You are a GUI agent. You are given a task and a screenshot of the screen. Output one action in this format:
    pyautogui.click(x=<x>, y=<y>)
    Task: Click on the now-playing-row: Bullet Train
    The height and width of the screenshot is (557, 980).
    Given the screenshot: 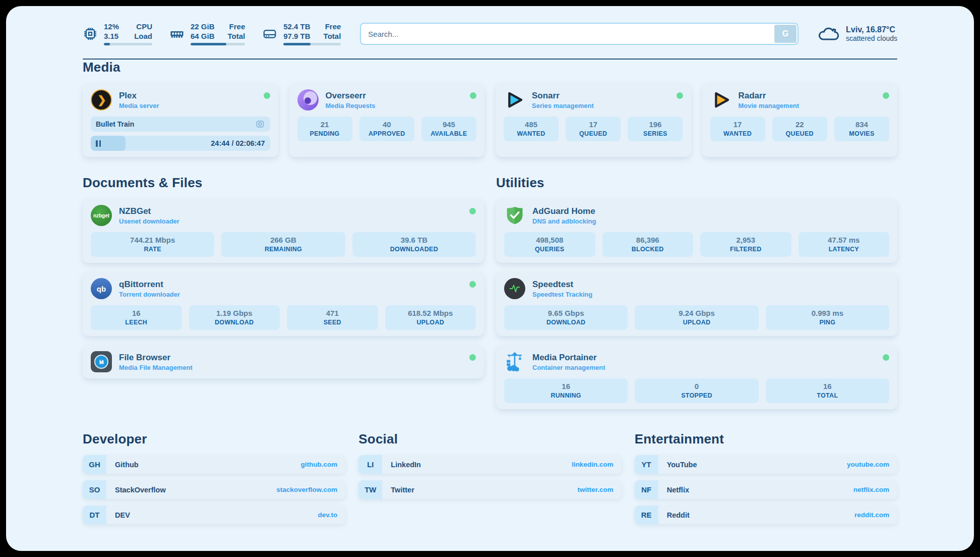 What is the action you would take?
    pyautogui.click(x=180, y=124)
    